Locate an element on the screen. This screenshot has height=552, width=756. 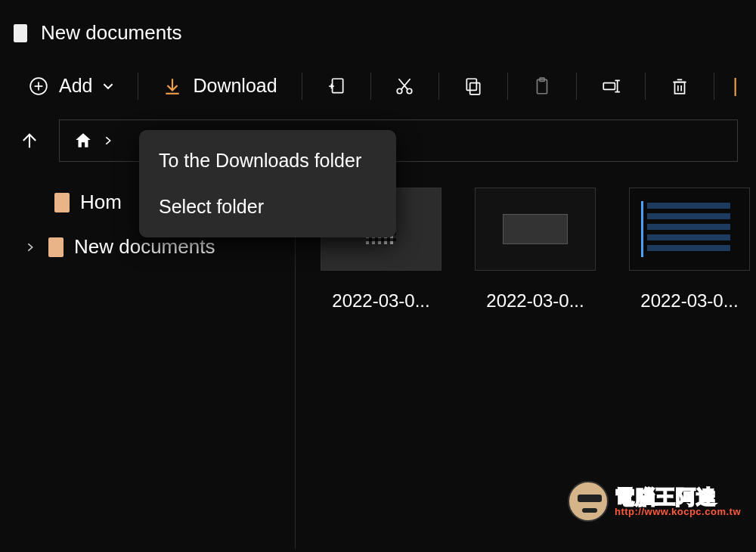
cut-icon is located at coordinates (404, 86).